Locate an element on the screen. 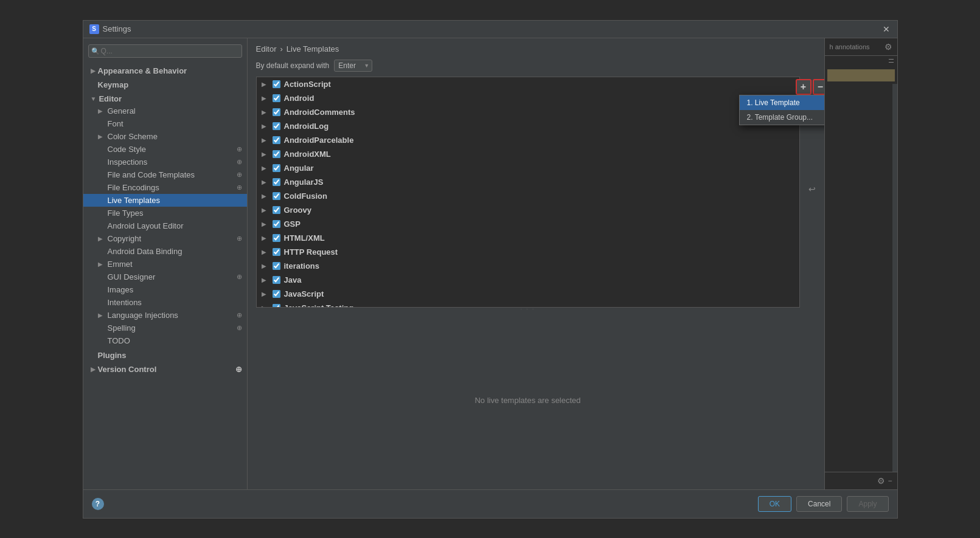 The width and height of the screenshot is (980, 538). sidebar-item-editor: ▼ Editor is located at coordinates (165, 97).